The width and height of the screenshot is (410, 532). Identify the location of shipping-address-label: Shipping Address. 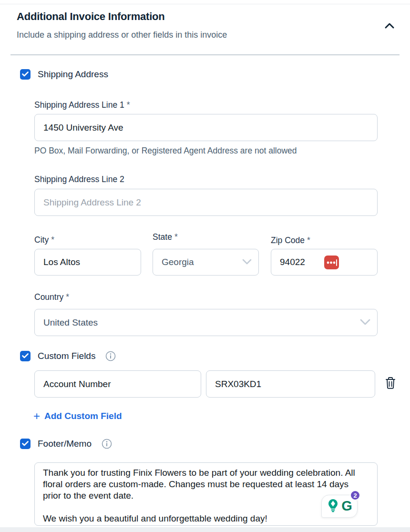
(73, 74).